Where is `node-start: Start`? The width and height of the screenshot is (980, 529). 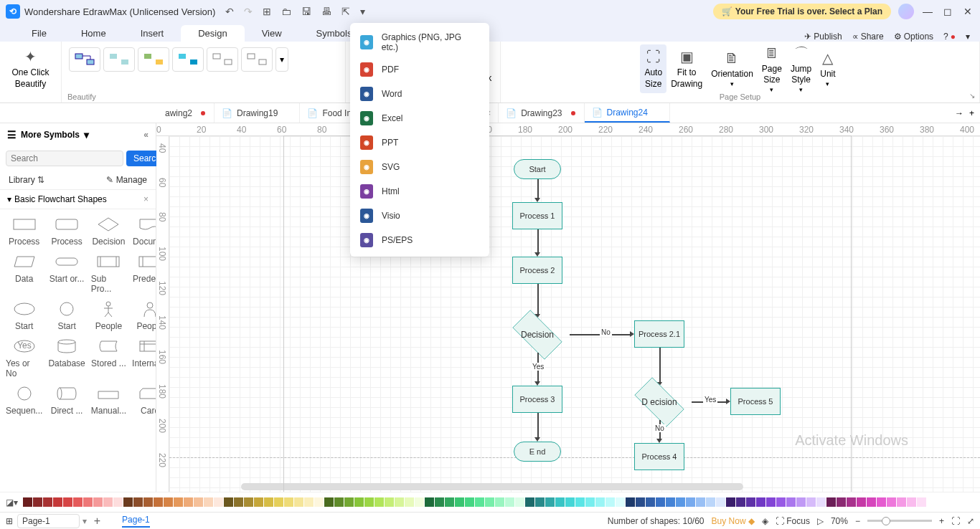
node-start: Start is located at coordinates (537, 169).